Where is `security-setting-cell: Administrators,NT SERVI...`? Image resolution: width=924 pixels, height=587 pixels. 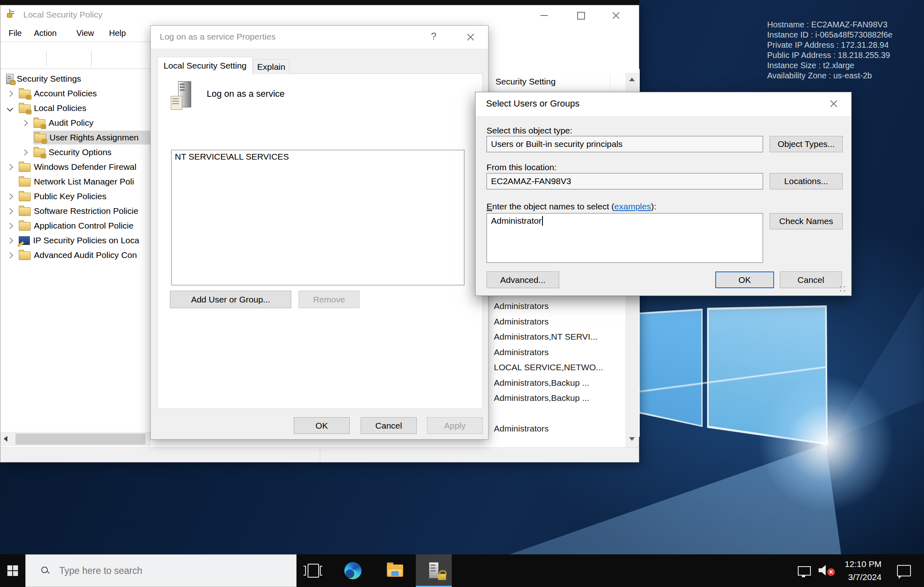 security-setting-cell: Administrators,NT SERVI... is located at coordinates (559, 337).